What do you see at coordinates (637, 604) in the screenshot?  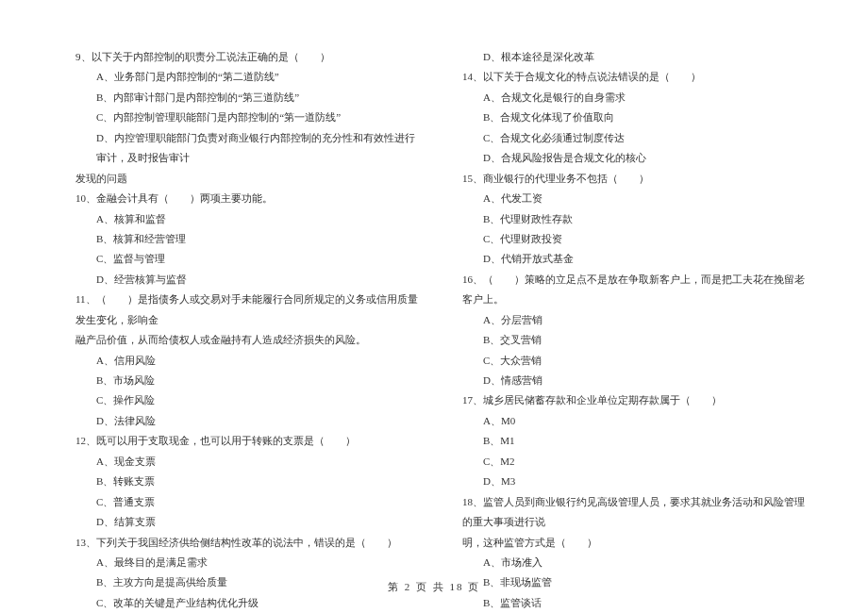 I see `q18-opt-c: B、监管谈话` at bounding box center [637, 604].